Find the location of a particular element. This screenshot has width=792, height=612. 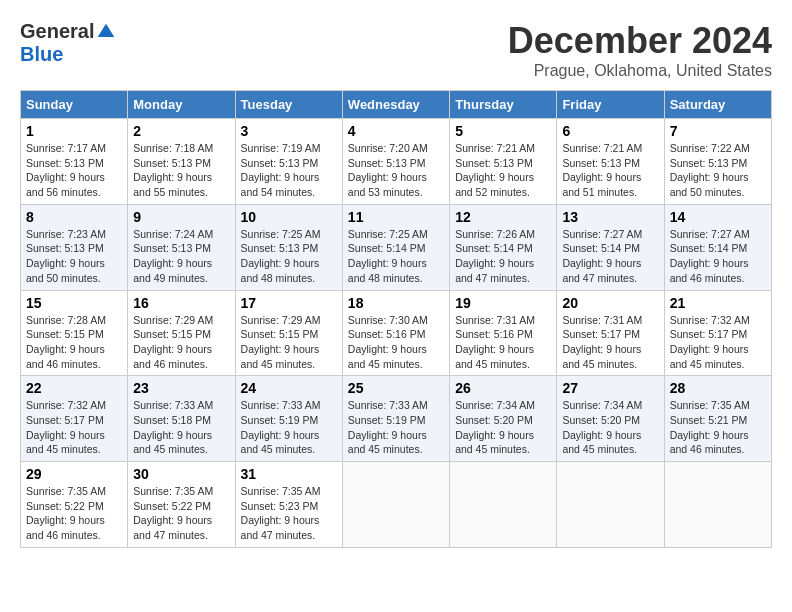

calendar-header-thursday: Thursday is located at coordinates (504, 105).